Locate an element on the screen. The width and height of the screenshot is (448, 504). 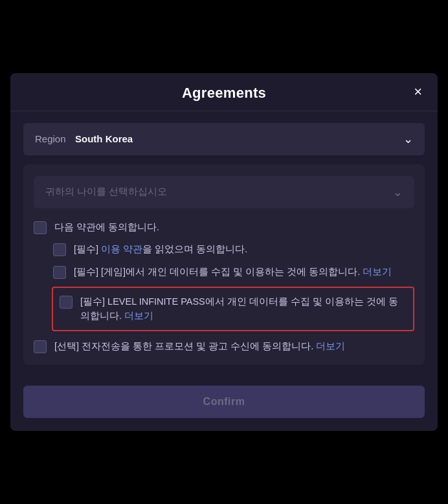
item3-link: 더보기 is located at coordinates (139, 316).